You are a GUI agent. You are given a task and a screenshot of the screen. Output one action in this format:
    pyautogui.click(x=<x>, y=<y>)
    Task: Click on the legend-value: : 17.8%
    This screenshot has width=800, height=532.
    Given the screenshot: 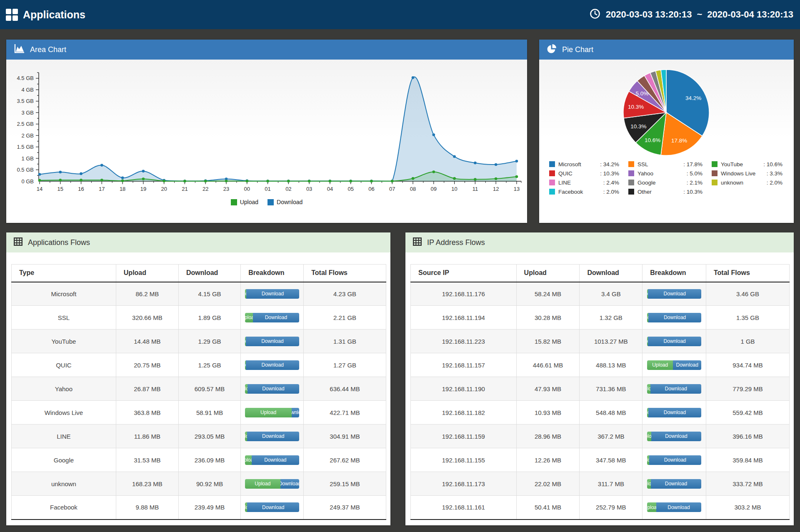 What is the action you would take?
    pyautogui.click(x=693, y=164)
    